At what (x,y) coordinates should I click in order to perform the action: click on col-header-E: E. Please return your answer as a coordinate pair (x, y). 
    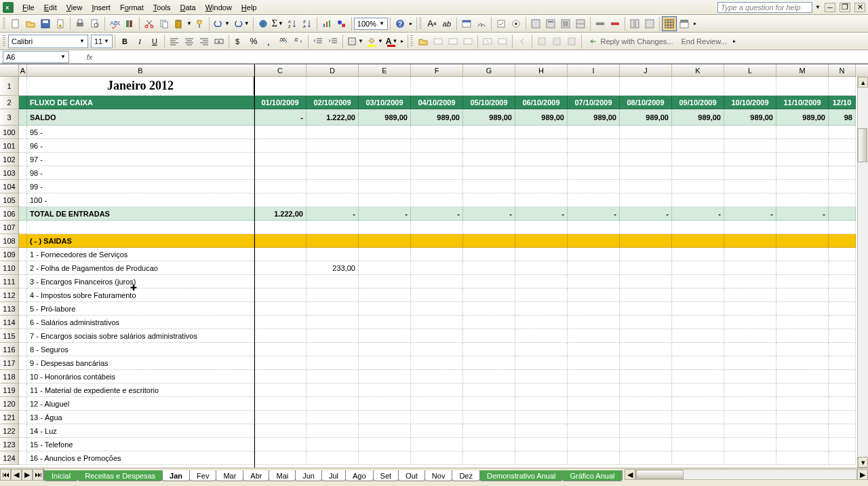
    Looking at the image, I should click on (385, 71).